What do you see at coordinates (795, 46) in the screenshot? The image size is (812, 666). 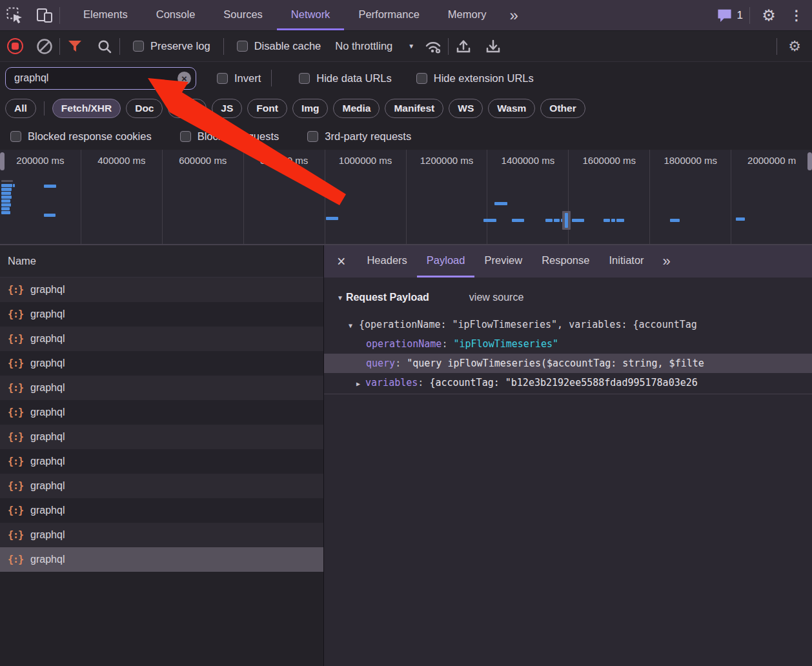 I see `network-settings-gear-icon: ⚙` at bounding box center [795, 46].